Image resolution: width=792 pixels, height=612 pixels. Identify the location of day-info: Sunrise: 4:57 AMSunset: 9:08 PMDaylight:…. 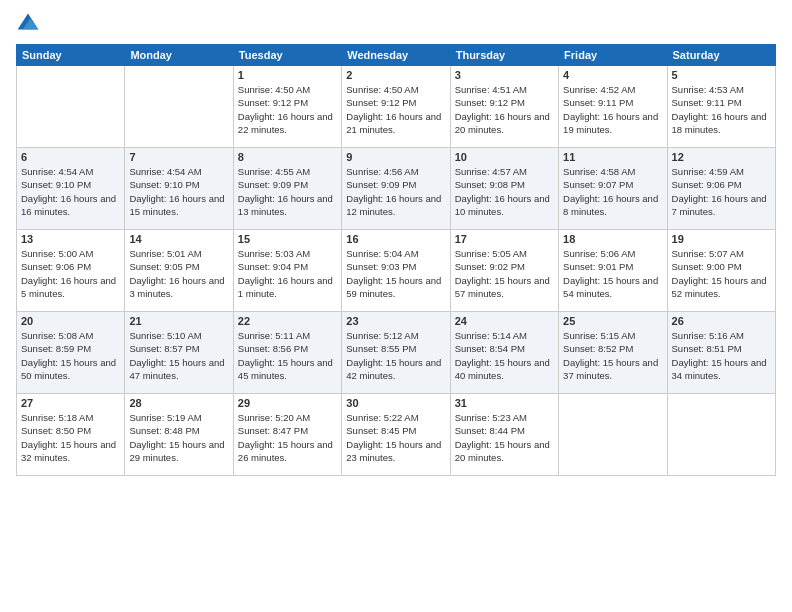
(504, 192).